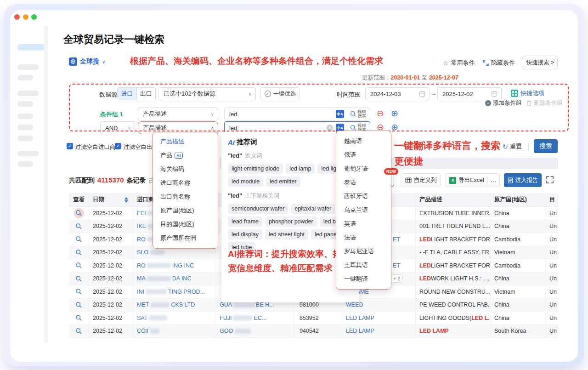  I want to click on field-option: 进口商名称, so click(186, 183).